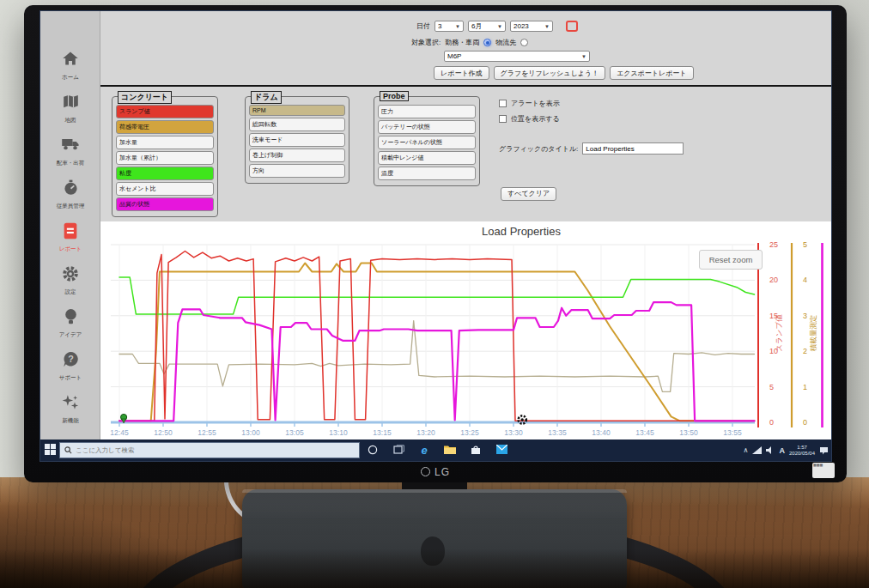 Image resolution: width=869 pixels, height=588 pixels. Describe the element at coordinates (297, 171) in the screenshot. I see `parameter-button: 方向` at that location.